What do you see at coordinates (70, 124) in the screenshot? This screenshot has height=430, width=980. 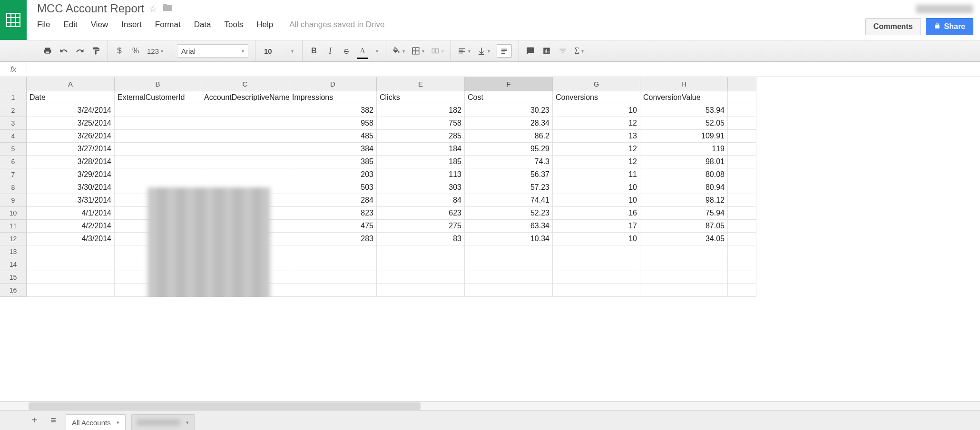 I see `cell-A3: 3/25/2014` at bounding box center [70, 124].